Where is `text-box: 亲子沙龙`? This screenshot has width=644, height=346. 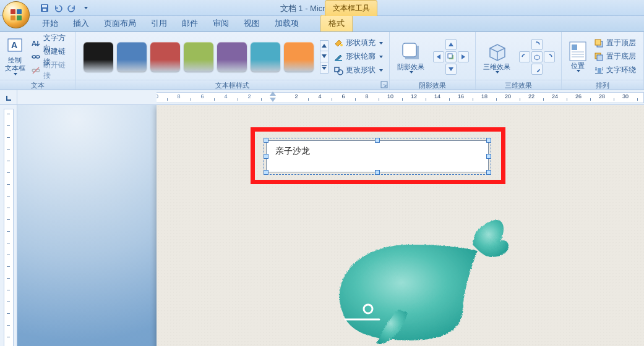
text-box: 亲子沙龙 is located at coordinates (377, 156).